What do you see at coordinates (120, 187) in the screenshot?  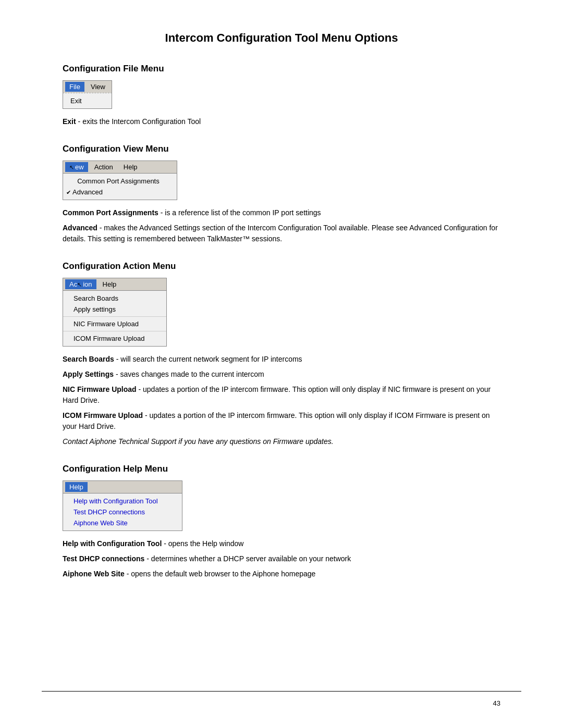 I see `view-dropdown: Common Port Assignments Advanced` at bounding box center [120, 187].